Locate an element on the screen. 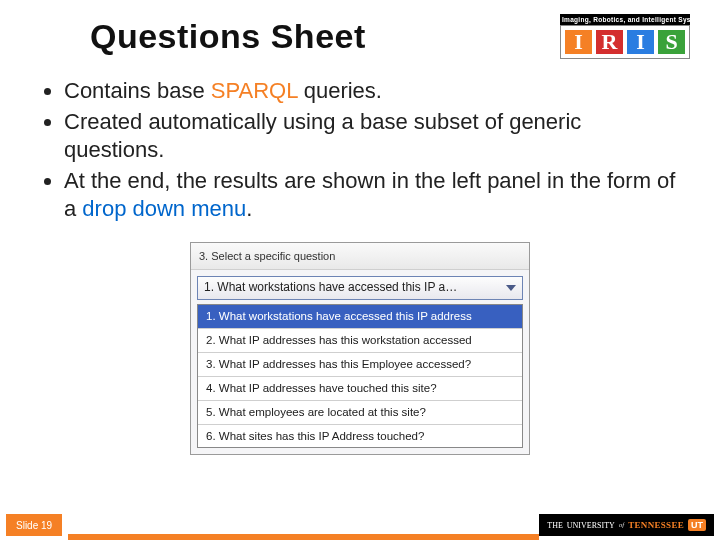  panel-caption: 3. Select a specific question is located at coordinates (360, 256).